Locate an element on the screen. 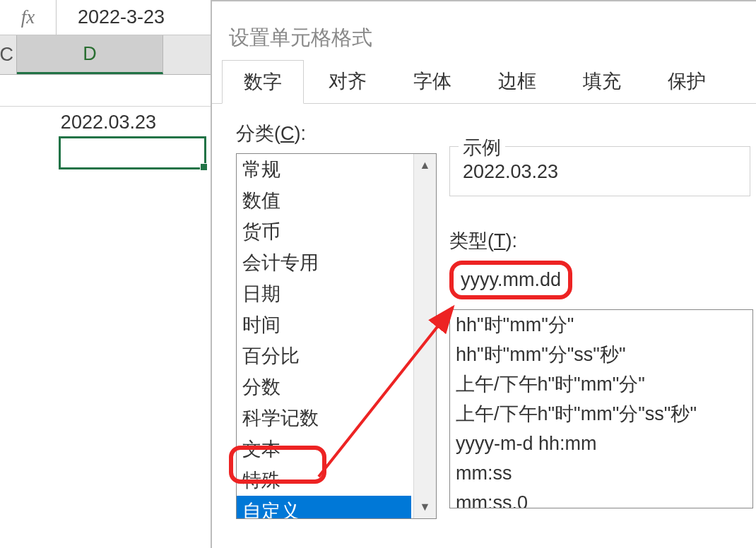 This screenshot has width=756, height=548. type-option: mm:ss is located at coordinates (604, 473).